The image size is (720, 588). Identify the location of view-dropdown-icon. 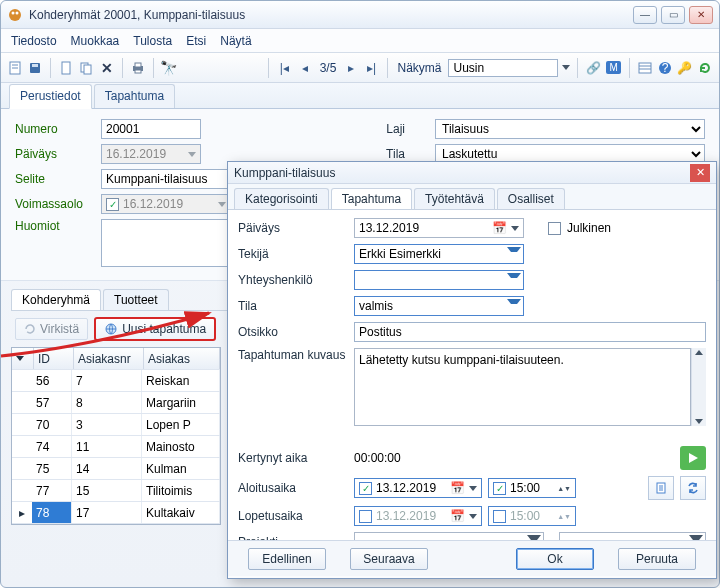
(566, 68).